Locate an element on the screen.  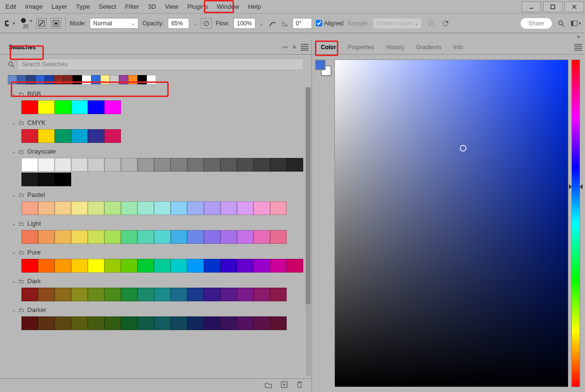
tab-properties: Properties is located at coordinates (361, 47).